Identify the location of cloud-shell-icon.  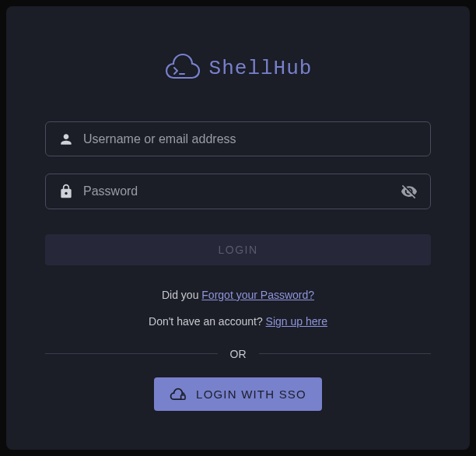
(182, 68).